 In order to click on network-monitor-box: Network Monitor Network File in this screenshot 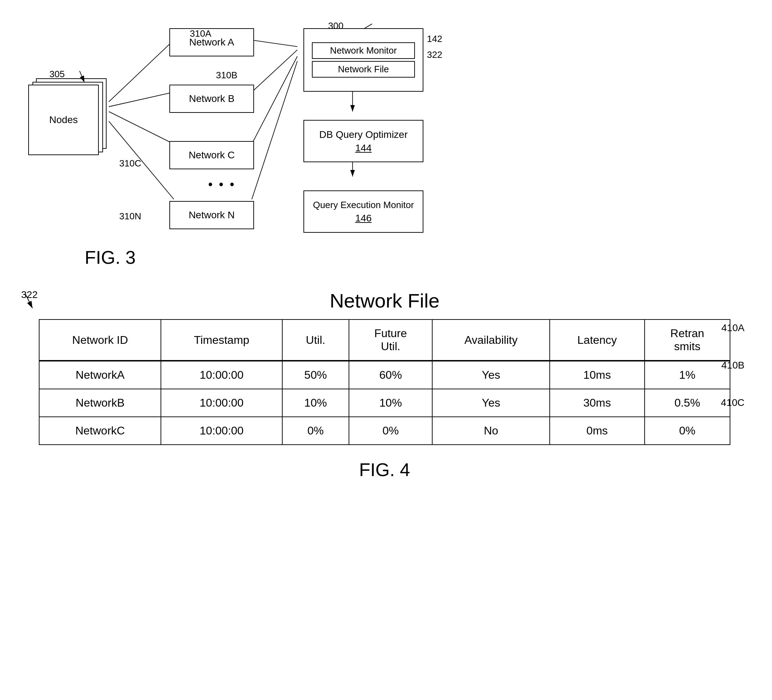, I will do `click(363, 60)`.